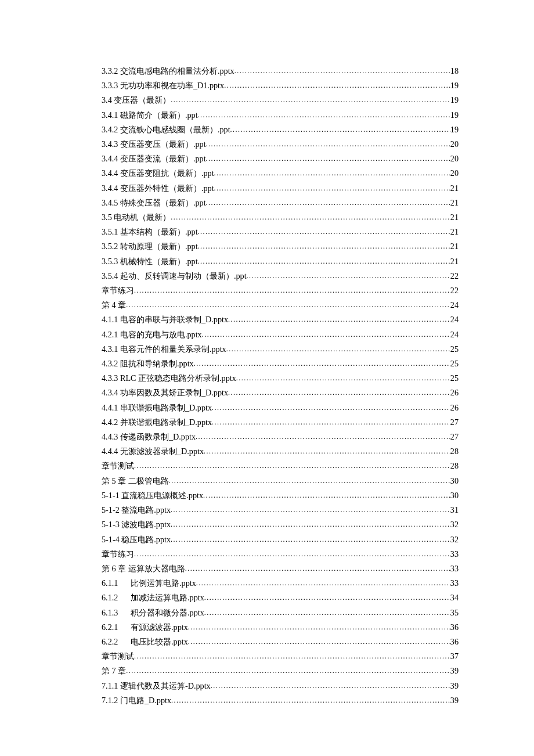 The image size is (534, 756). What do you see at coordinates (136, 700) in the screenshot?
I see `toc-title: 7.1.2 门电路_D.pptx` at bounding box center [136, 700].